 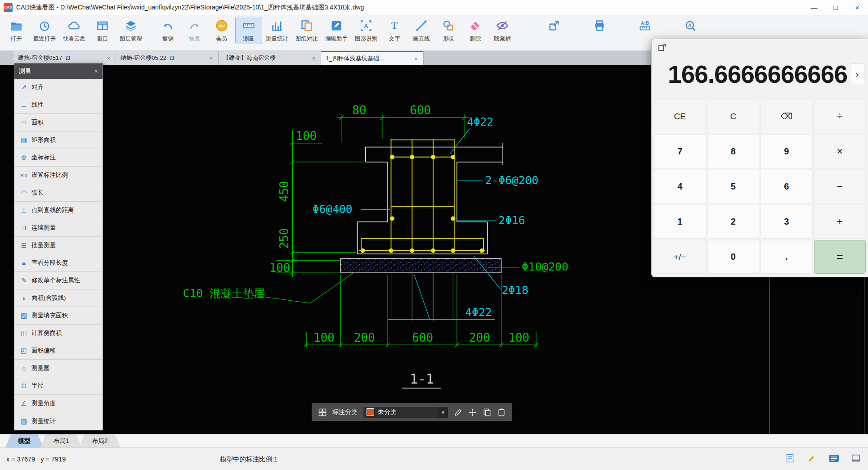 What do you see at coordinates (448, 31) in the screenshot?
I see `shapes-button: 形状` at bounding box center [448, 31].